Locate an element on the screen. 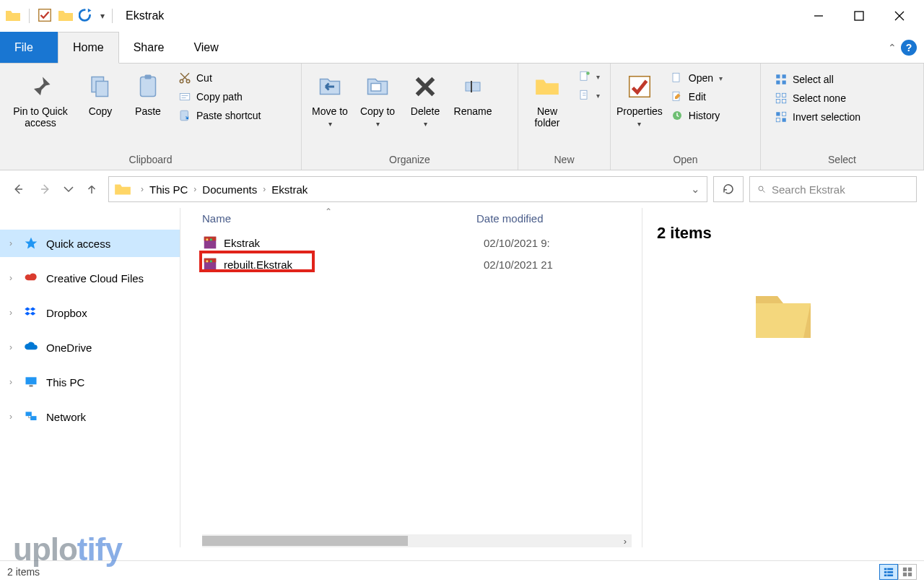 The image size is (924, 582). properties-check-icon is located at coordinates (45, 16).